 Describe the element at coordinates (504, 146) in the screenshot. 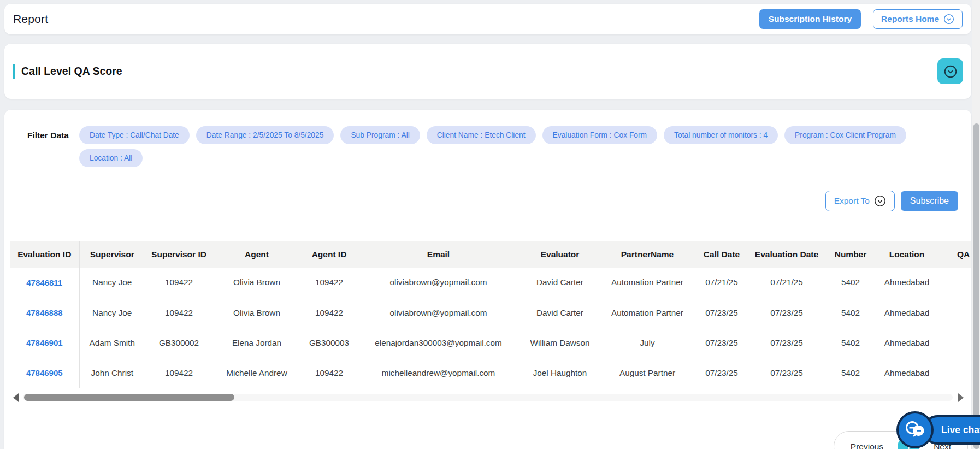

I see `filter-chips: Date Type : Call/Chat DateDate Range : 2…` at that location.